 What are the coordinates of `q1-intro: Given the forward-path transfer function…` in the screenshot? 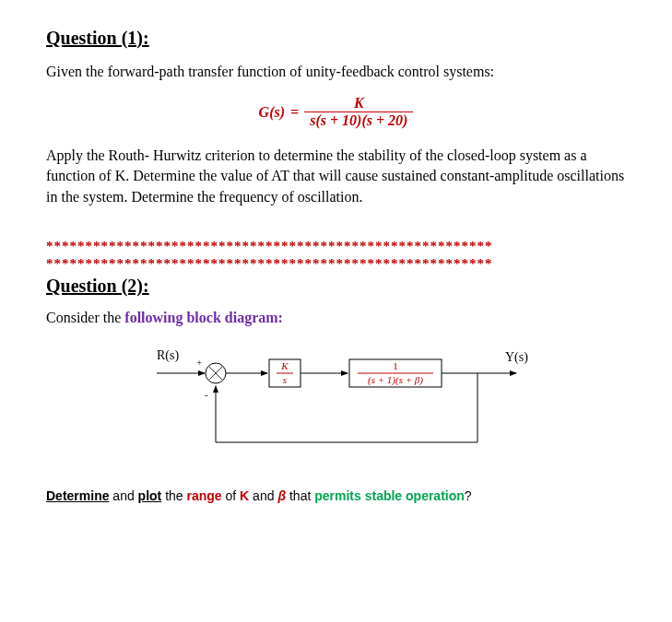 It's located at (336, 72).